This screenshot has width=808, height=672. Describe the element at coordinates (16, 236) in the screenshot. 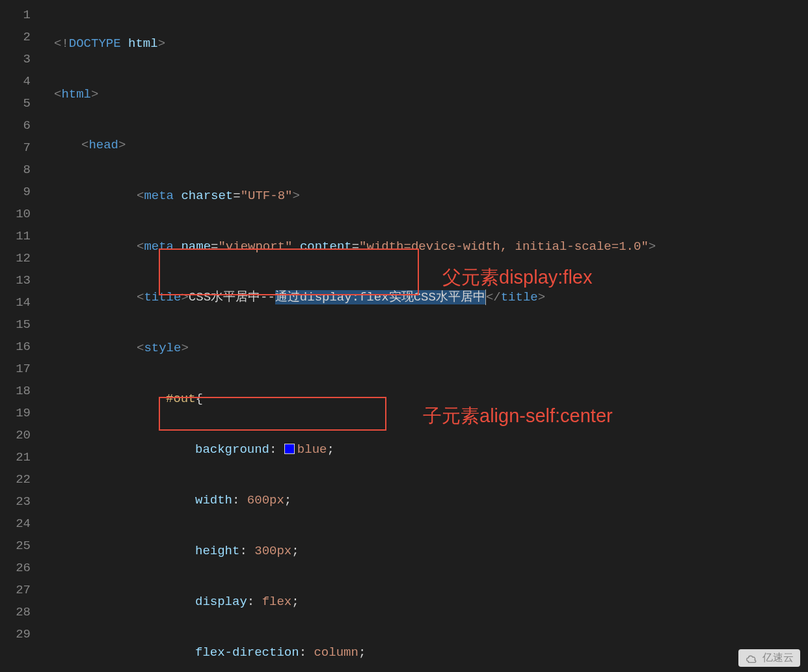

I see `line-number: 11` at that location.